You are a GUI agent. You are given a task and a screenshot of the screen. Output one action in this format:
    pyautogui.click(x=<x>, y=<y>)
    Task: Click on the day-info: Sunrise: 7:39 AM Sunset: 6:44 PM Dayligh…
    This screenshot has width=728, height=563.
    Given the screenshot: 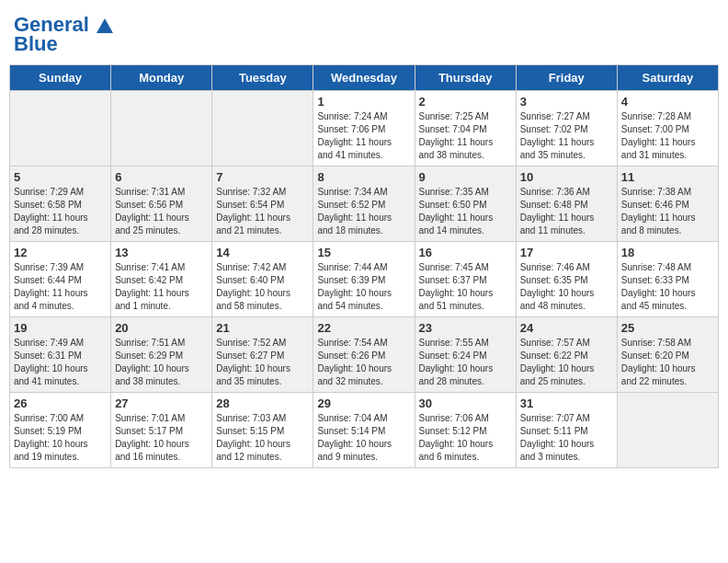 What is the action you would take?
    pyautogui.click(x=61, y=287)
    